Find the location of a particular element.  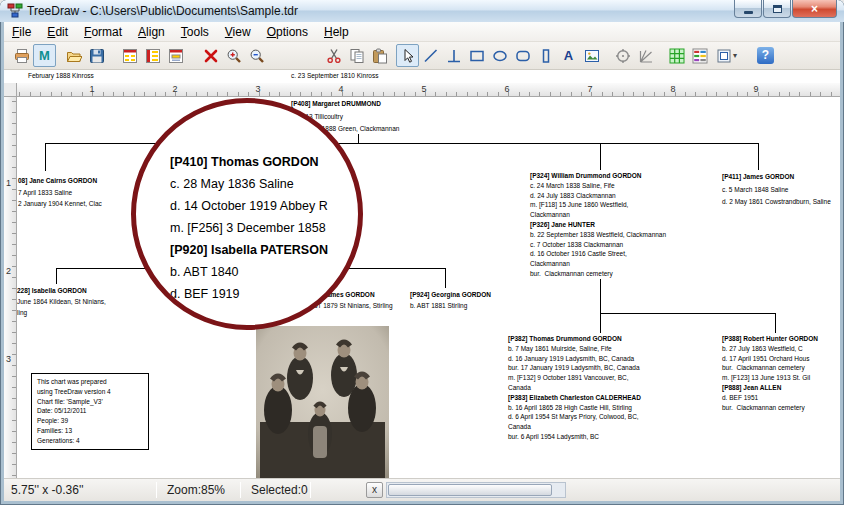

rectangle-tool-button is located at coordinates (476, 56).